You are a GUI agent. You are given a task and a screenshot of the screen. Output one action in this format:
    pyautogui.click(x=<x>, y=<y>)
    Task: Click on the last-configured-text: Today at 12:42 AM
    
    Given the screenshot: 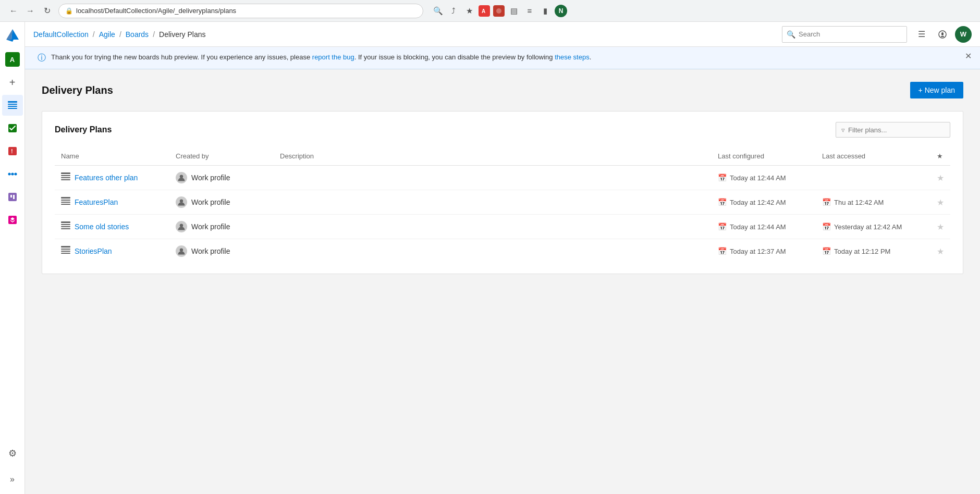 What is the action you would take?
    pyautogui.click(x=758, y=202)
    